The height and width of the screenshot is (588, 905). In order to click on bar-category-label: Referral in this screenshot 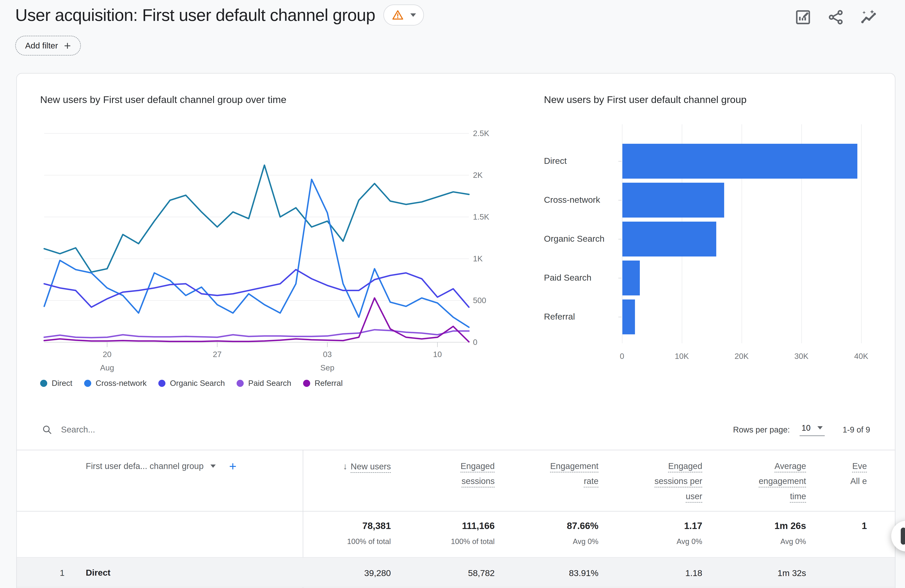, I will do `click(578, 316)`.